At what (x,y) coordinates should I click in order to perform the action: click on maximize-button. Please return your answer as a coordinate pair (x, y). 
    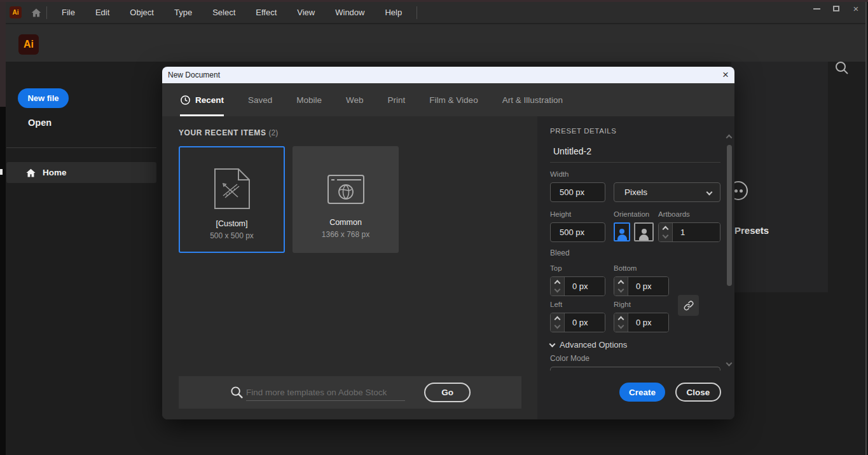
    Looking at the image, I should click on (836, 9).